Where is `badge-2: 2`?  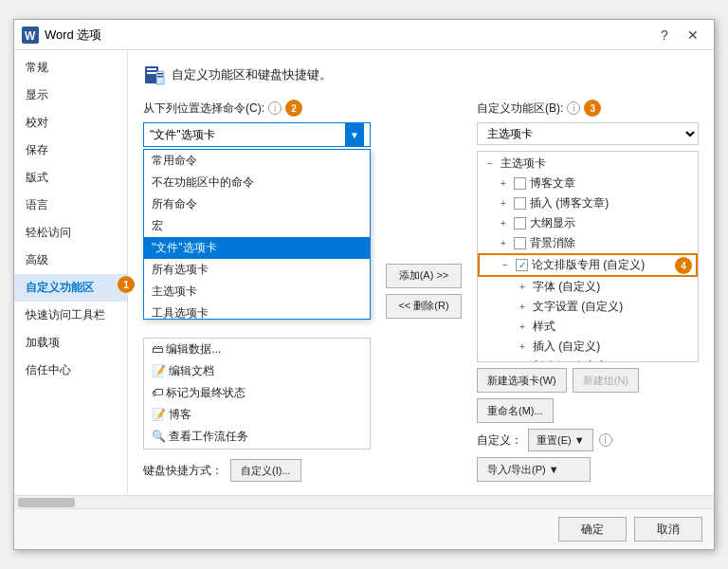
badge-2: 2 is located at coordinates (294, 108).